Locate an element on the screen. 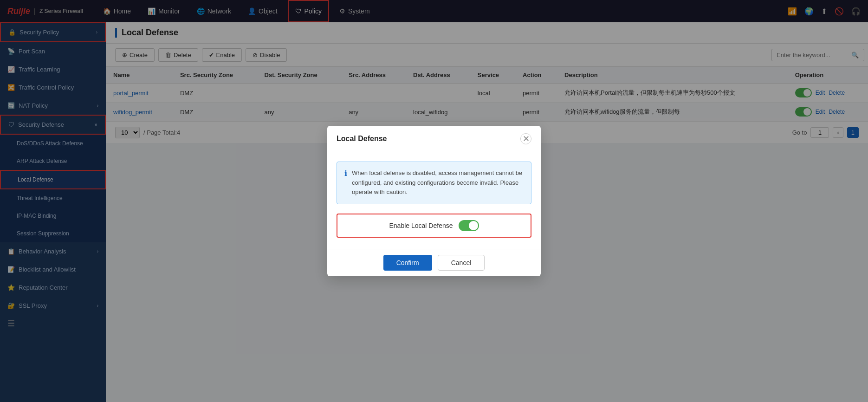 Image resolution: width=868 pixels, height=402 pixels. modal-header: Local Defense ✕ is located at coordinates (434, 139).